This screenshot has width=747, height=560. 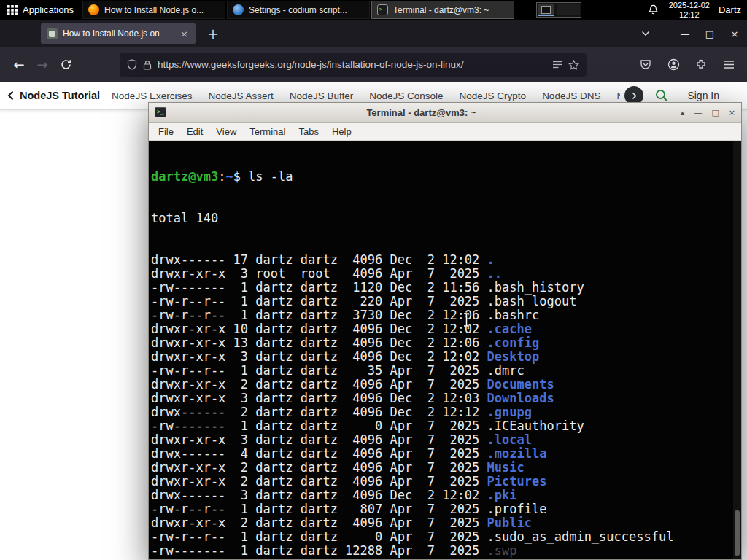 I want to click on site-nav-back-chevron-icon, so click(x=10, y=96).